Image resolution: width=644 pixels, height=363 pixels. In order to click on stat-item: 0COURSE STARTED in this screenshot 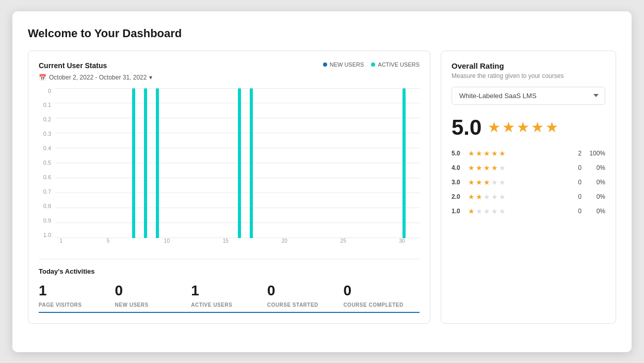, I will do `click(305, 297)`.